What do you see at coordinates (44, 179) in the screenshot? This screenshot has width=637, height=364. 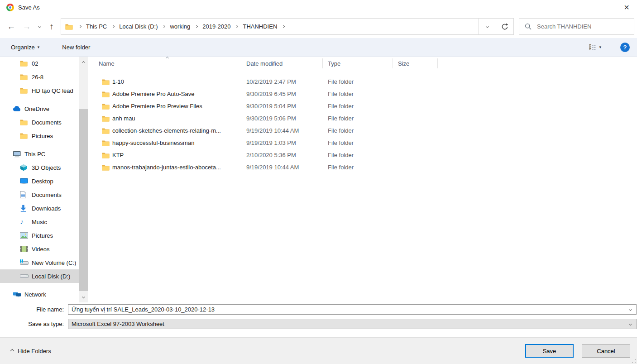 I see `navigation-pane: 0226-8HD tạo QC leadOneDriveDocumentsPic…` at bounding box center [44, 179].